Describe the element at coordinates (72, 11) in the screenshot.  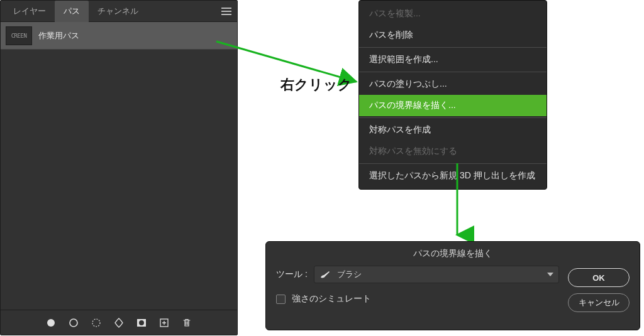
I see `tab-paths: パス` at that location.